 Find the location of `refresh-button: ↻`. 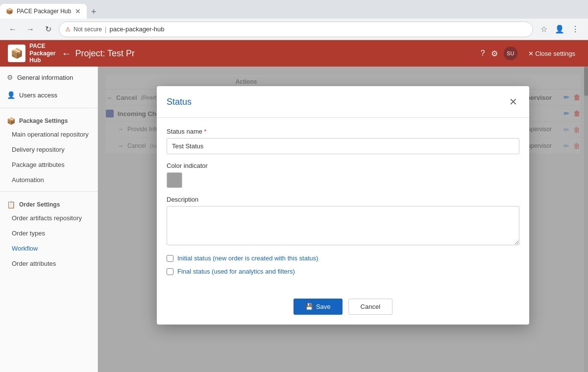

refresh-button: ↻ is located at coordinates (48, 29).